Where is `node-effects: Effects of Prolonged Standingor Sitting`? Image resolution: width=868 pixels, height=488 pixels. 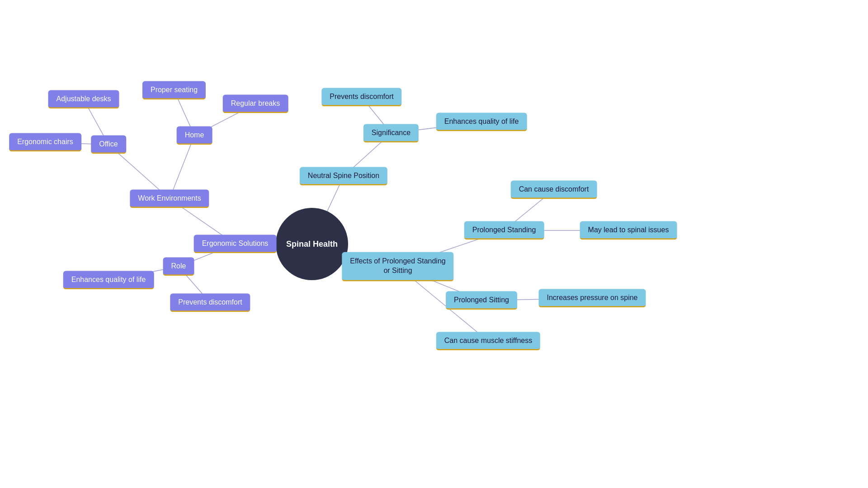
node-effects: Effects of Prolonged Standingor Sitting is located at coordinates (398, 267).